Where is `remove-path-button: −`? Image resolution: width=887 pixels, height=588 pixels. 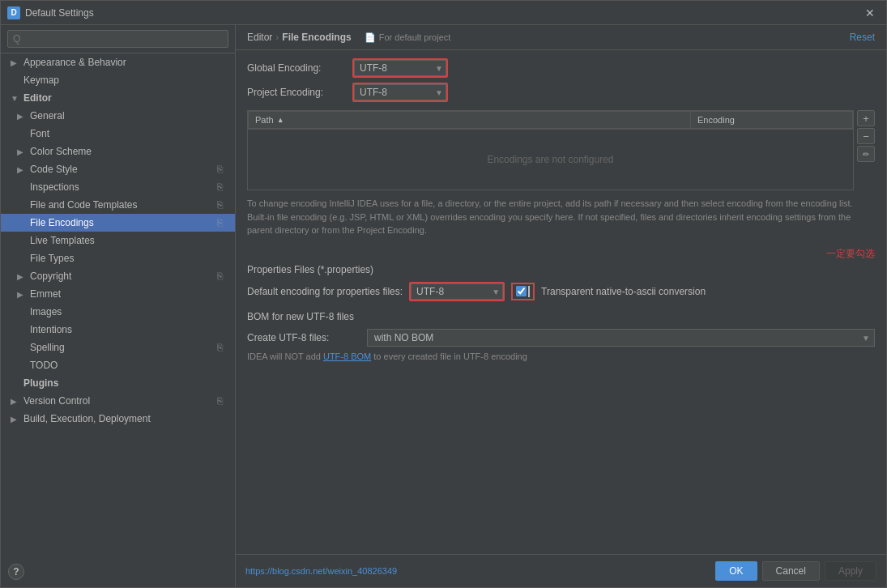 remove-path-button: − is located at coordinates (866, 136).